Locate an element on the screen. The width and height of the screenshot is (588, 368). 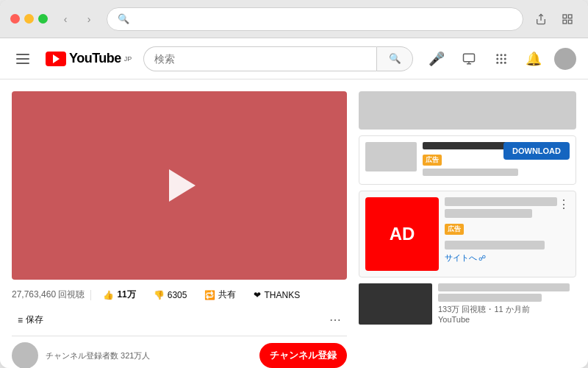
yt-logo-jp: JP is located at coordinates (128, 59).